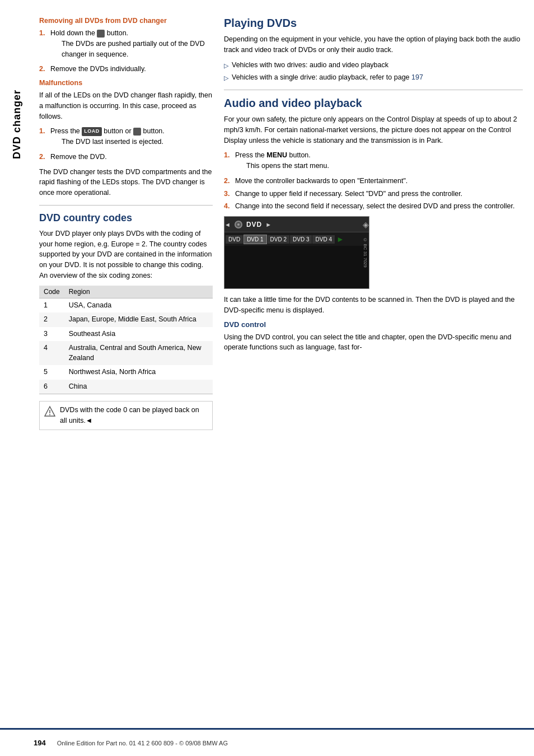 This screenshot has height=756, width=534. Describe the element at coordinates (385, 166) in the screenshot. I see `av-step-1-sub: This opens the start menu.` at that location.